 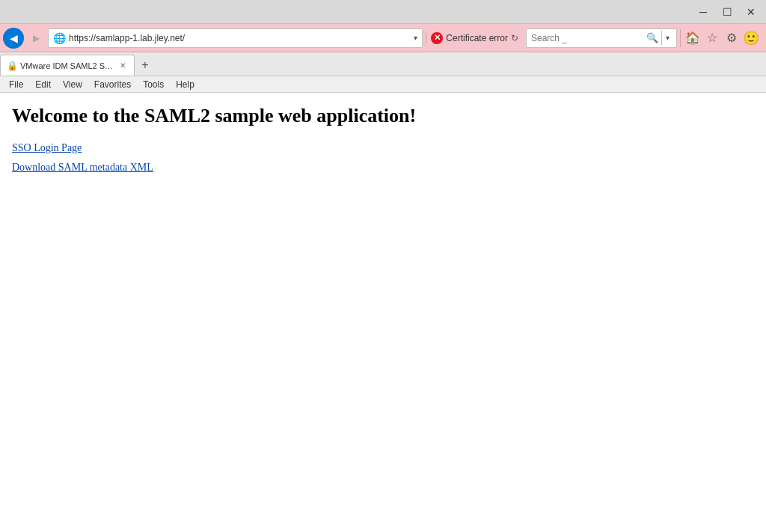 What do you see at coordinates (239, 38) in the screenshot?
I see `address-text: https://samlapp-1.lab.jley.net/` at bounding box center [239, 38].